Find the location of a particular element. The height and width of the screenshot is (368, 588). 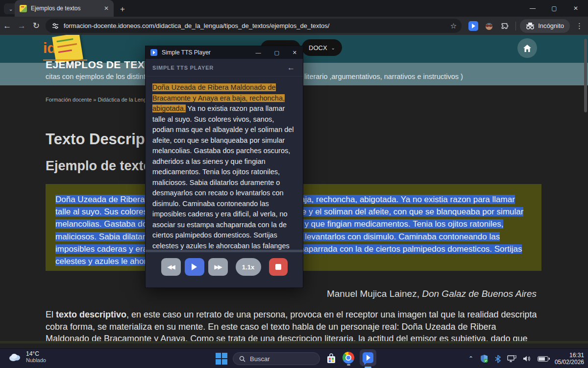

tts-panel-header: SIMPLE TTS PLAYER ← is located at coordinates (224, 68).